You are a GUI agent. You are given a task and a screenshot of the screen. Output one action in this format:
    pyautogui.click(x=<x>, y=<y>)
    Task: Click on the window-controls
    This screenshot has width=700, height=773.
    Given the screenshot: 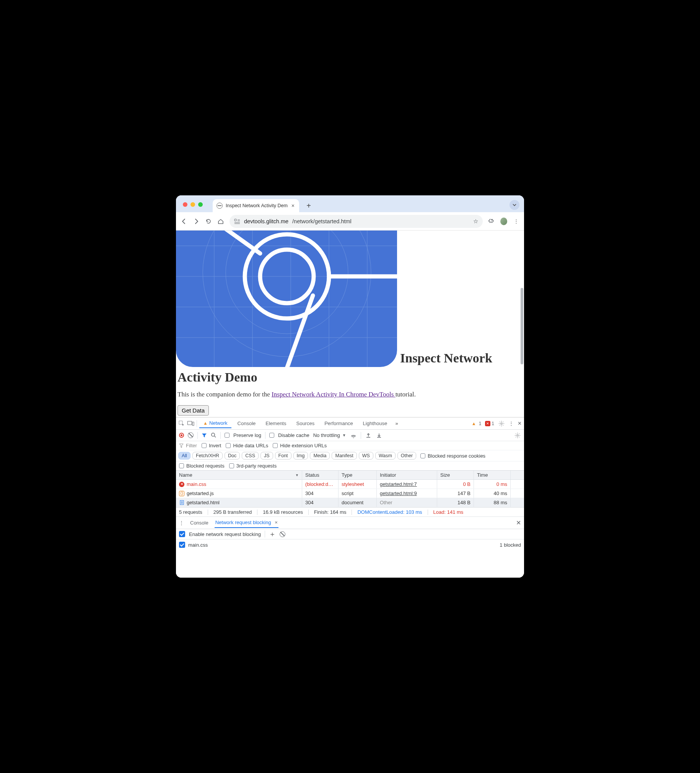 What is the action you would take?
    pyautogui.click(x=193, y=204)
    